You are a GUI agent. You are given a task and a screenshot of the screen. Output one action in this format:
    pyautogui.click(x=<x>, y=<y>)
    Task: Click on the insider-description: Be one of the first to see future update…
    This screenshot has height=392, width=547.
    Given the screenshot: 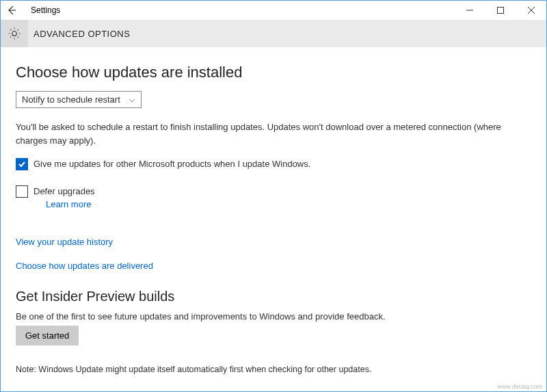 What is the action you would take?
    pyautogui.click(x=274, y=316)
    